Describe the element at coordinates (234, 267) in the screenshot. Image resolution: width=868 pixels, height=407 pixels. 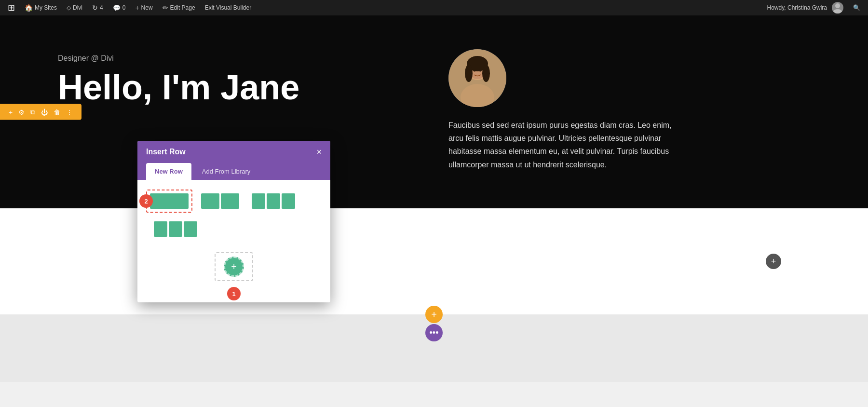
I see `add-module-button: +` at that location.